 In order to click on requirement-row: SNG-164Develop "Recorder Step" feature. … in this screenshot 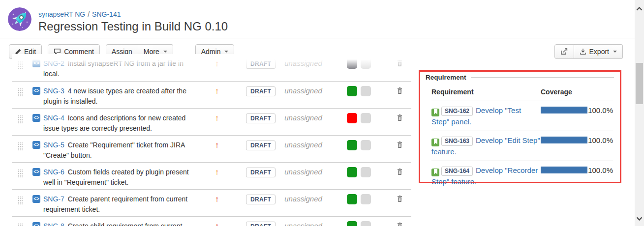, I will do `click(522, 176)`.